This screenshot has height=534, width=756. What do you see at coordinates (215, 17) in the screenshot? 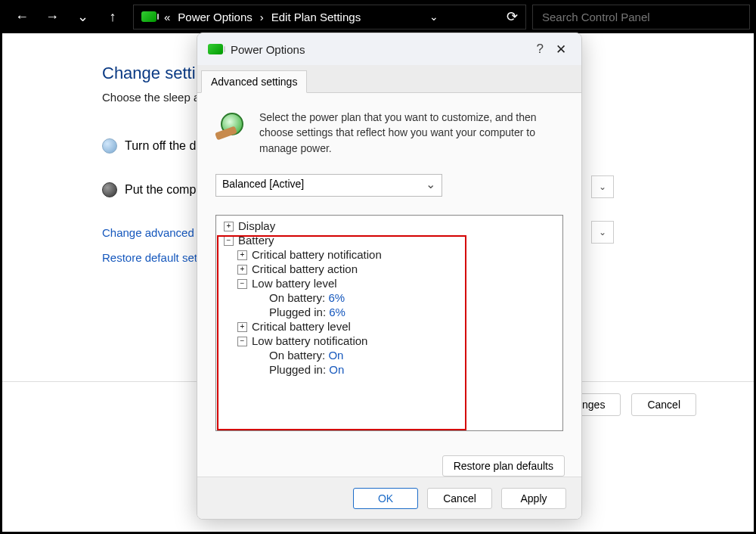
I see `breadcrumb-item: Power Options` at bounding box center [215, 17].